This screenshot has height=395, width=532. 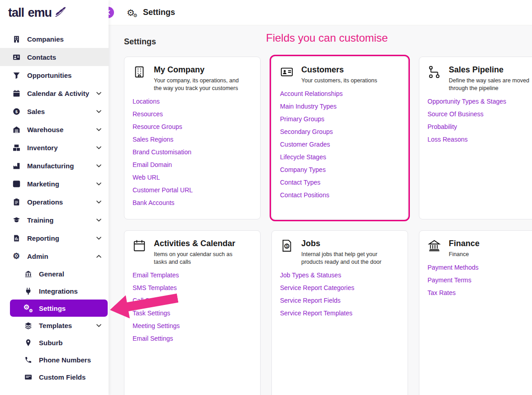 I want to click on sidebar-item-label: Sales, so click(x=36, y=111).